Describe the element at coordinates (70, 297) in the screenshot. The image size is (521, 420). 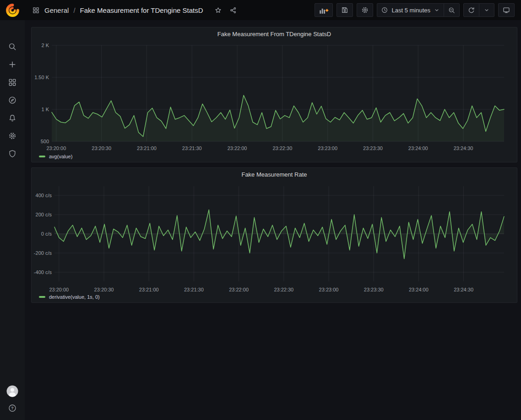
I see `legend: derivative(value, 1s, 0)` at that location.